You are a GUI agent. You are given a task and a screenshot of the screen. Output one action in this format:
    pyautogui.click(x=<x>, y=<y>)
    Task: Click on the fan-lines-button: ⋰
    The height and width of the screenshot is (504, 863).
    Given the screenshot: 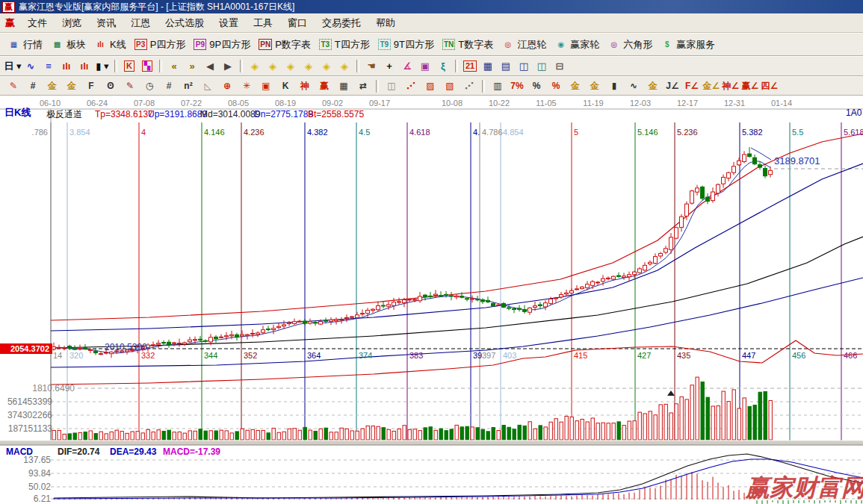 What is the action you would take?
    pyautogui.click(x=411, y=87)
    